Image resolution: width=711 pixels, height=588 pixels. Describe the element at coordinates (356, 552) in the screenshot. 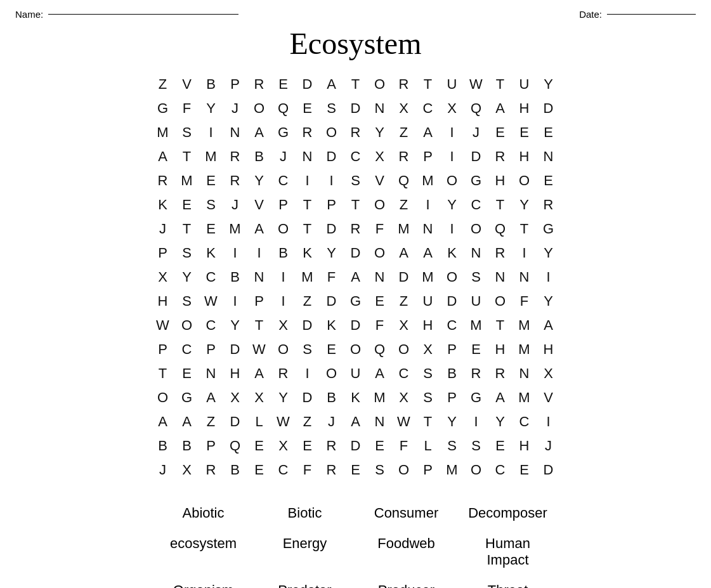

I see `word-row: ecosystemEnergyFoodwebHuman Impact` at that location.